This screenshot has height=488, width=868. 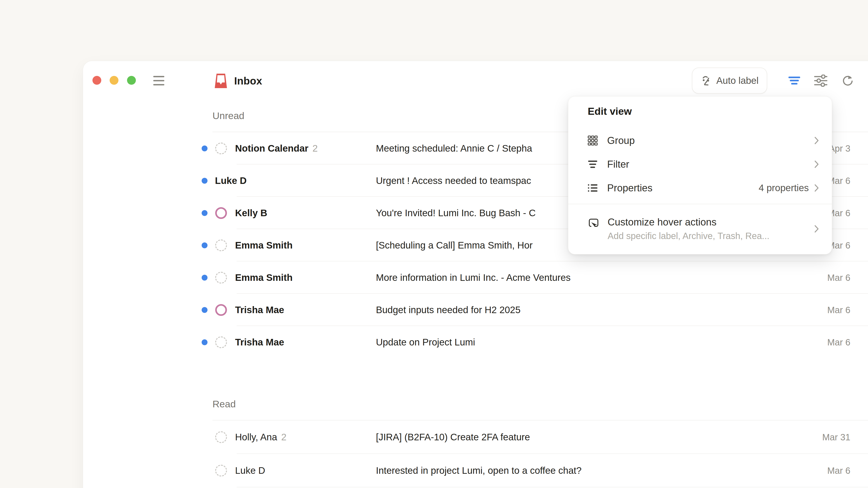 What do you see at coordinates (621, 140) in the screenshot?
I see `menu-item-label: Group` at bounding box center [621, 140].